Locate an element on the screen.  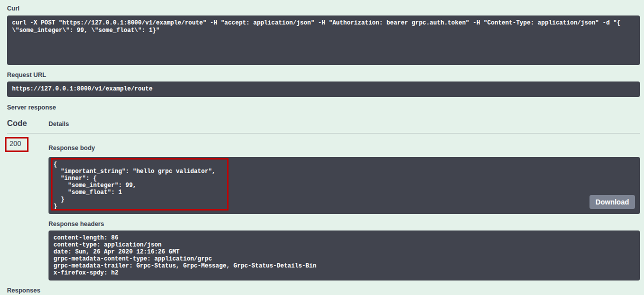
request-url-value: https://127.0.0.1:8000/v1/example/route is located at coordinates (324, 89).